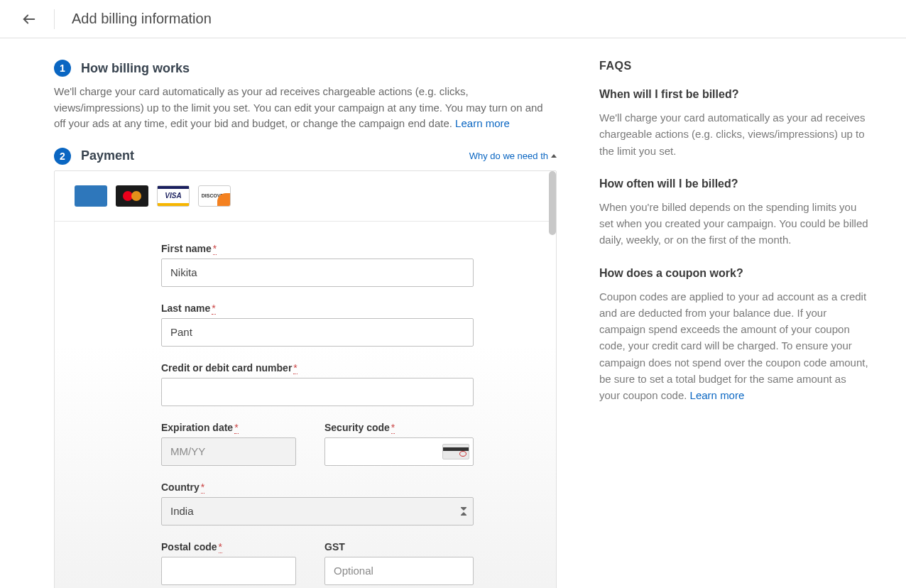  What do you see at coordinates (734, 224) in the screenshot?
I see `faq-answer: When you're billed depends on the spendi…` at bounding box center [734, 224].